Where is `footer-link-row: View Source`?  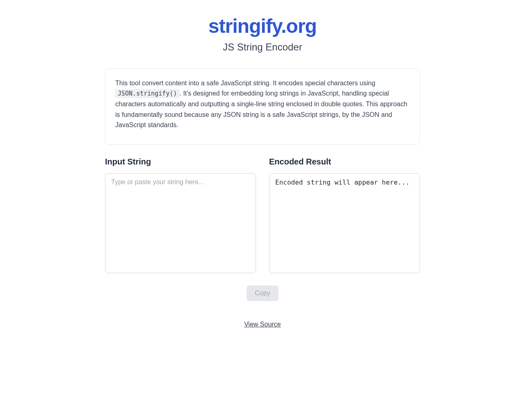
footer-link-row: View Source is located at coordinates (262, 324).